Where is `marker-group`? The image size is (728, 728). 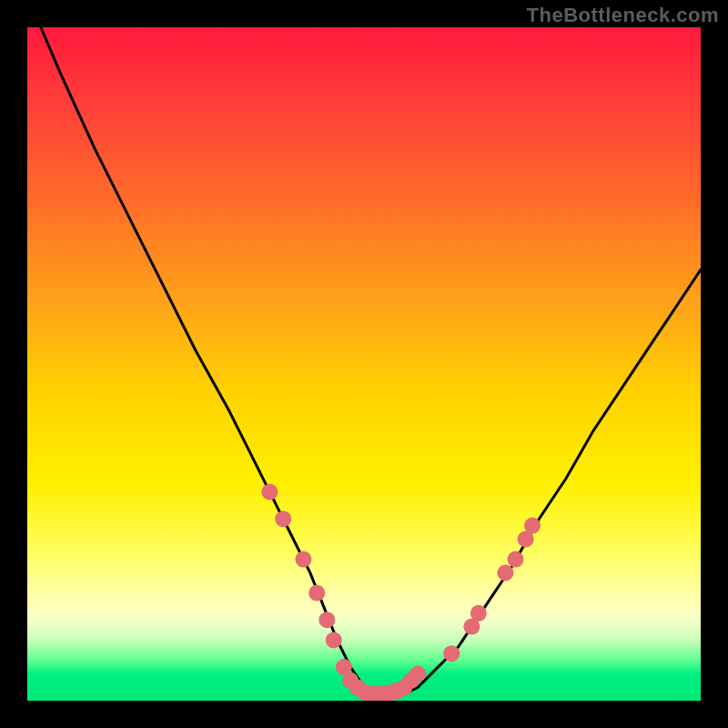
marker-group is located at coordinates (400, 592).